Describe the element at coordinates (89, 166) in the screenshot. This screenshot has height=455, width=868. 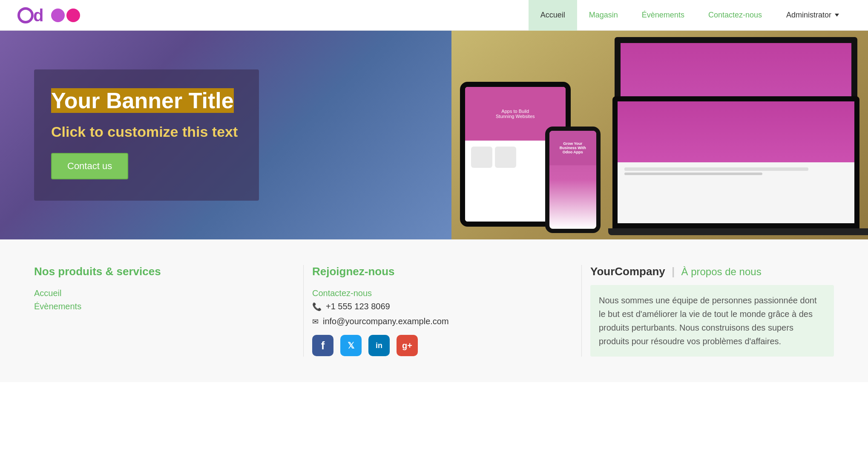
I see `contact-us-button: Contact us` at that location.